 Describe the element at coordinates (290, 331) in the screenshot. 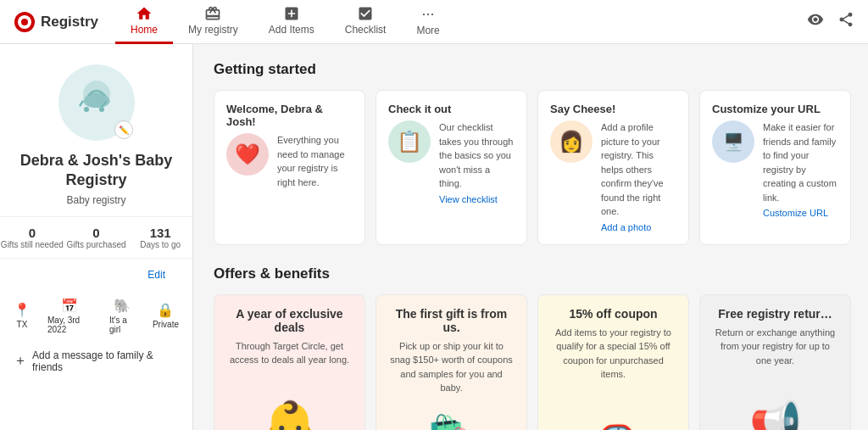

I see `offer-card-deals-content: A year of exclusive deals Through Target…` at that location.